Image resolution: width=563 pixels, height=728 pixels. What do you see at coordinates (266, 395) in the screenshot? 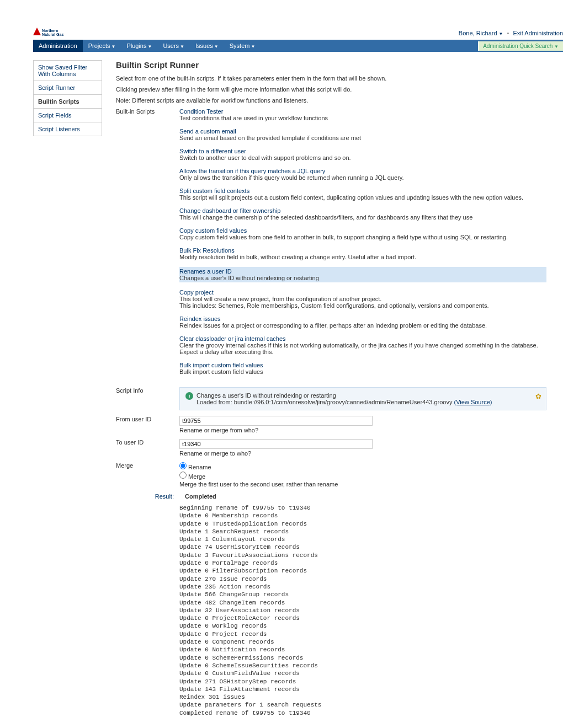
I see `info-text: Changes a user's ID without reindexing o…` at bounding box center [266, 395].